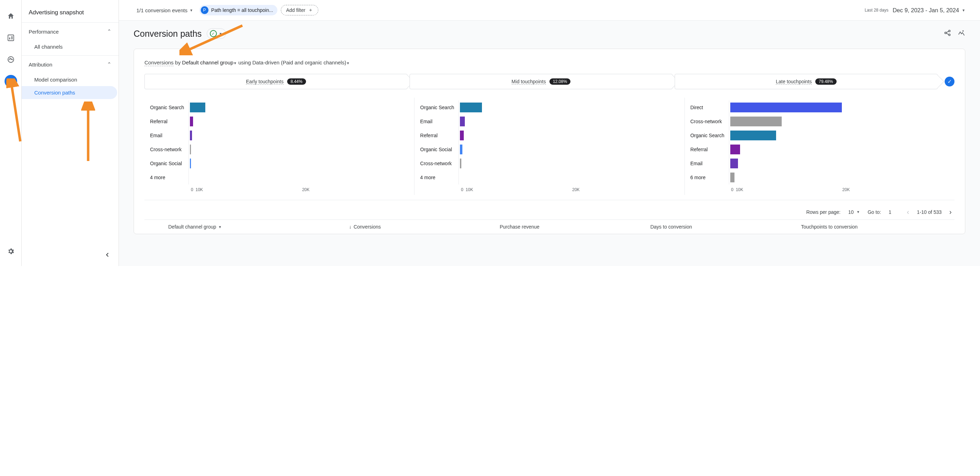 This screenshot has height=476, width=980. What do you see at coordinates (908, 212) in the screenshot?
I see `prev-page-button: ‹` at bounding box center [908, 212].